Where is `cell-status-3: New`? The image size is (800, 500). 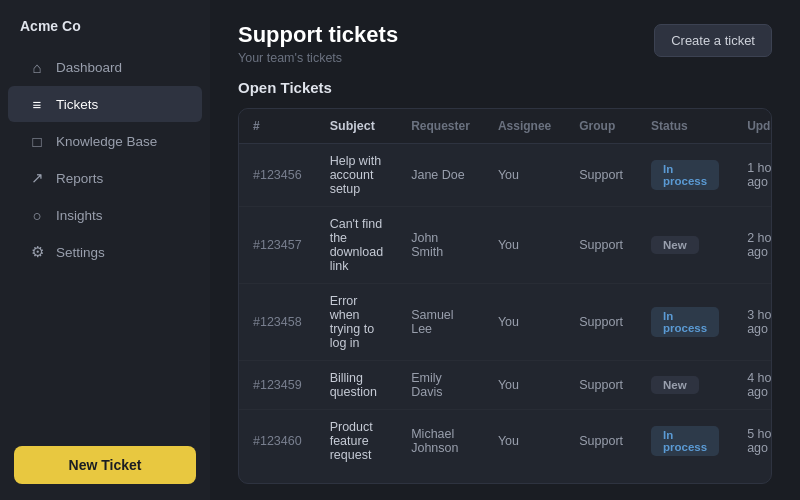 cell-status-3: New is located at coordinates (685, 386).